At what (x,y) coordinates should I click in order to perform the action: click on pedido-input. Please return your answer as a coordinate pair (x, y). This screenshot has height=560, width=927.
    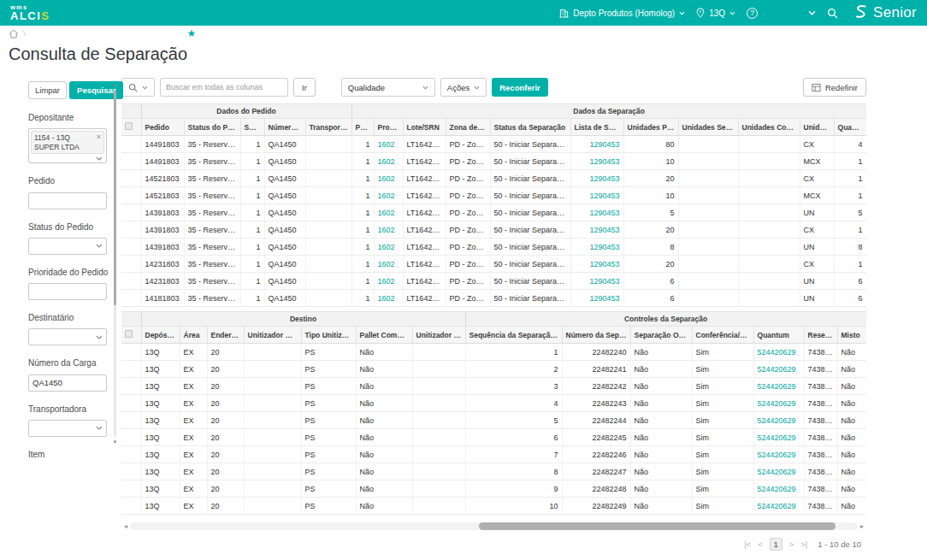
    Looking at the image, I should click on (68, 201).